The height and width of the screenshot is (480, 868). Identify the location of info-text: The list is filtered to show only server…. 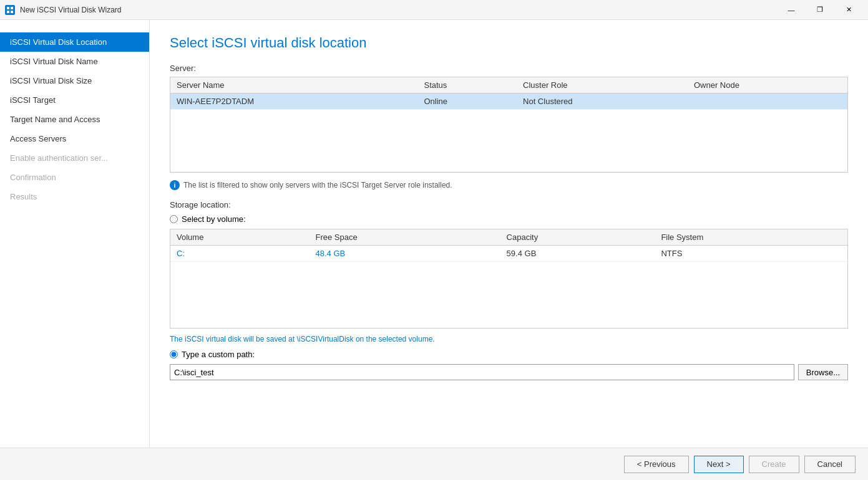
(318, 185).